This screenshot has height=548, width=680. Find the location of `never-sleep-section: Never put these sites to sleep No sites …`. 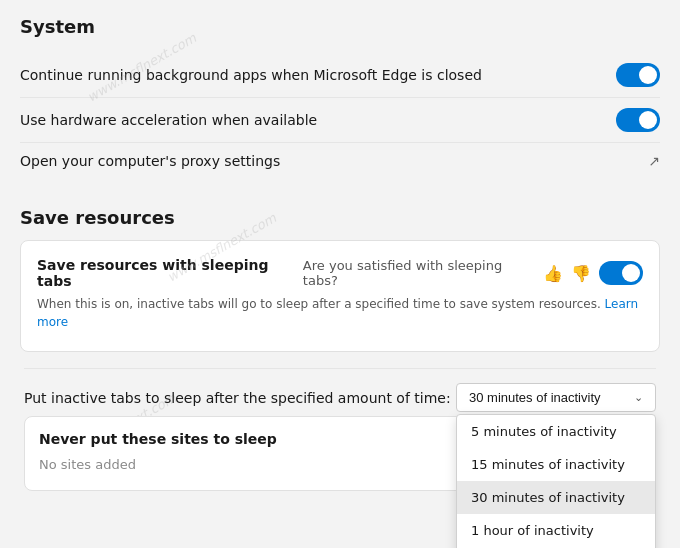

never-sleep-section: Never put these sites to sleep No sites … is located at coordinates (264, 454).